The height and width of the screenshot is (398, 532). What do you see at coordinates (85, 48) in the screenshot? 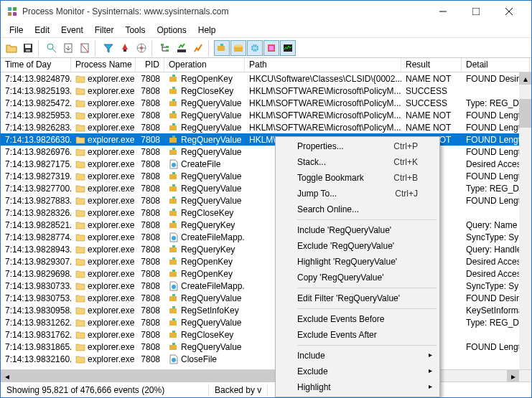
I see `clear-icon` at bounding box center [85, 48].